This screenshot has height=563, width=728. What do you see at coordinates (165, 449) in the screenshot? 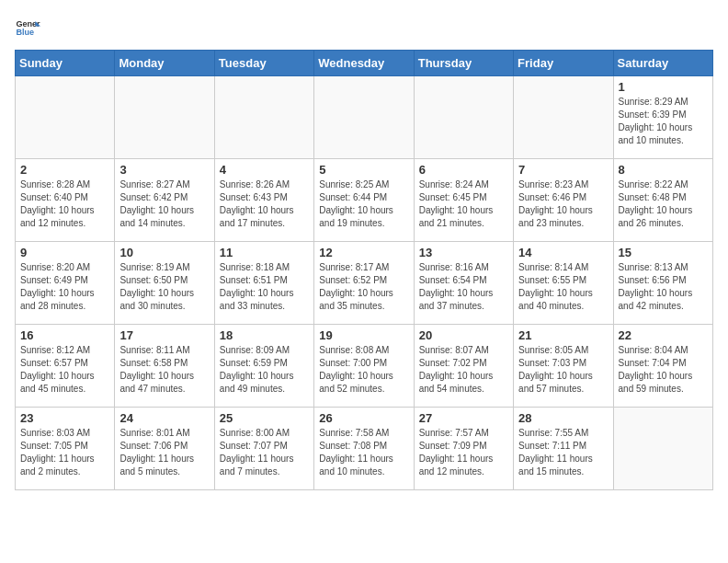
I see `calendar-cell: 24Sunrise: 8:01 AM Sunset: 7:06 PM Dayli…` at bounding box center [165, 449].